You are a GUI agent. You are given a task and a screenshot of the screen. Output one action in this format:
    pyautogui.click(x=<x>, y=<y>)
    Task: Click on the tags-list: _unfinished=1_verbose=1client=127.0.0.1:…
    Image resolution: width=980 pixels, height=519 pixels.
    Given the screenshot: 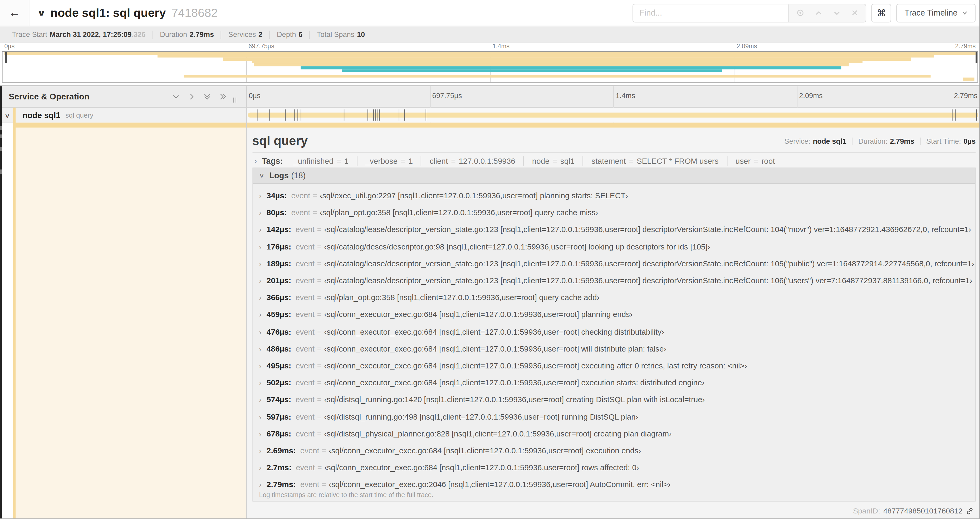 What is the action you would take?
    pyautogui.click(x=534, y=161)
    